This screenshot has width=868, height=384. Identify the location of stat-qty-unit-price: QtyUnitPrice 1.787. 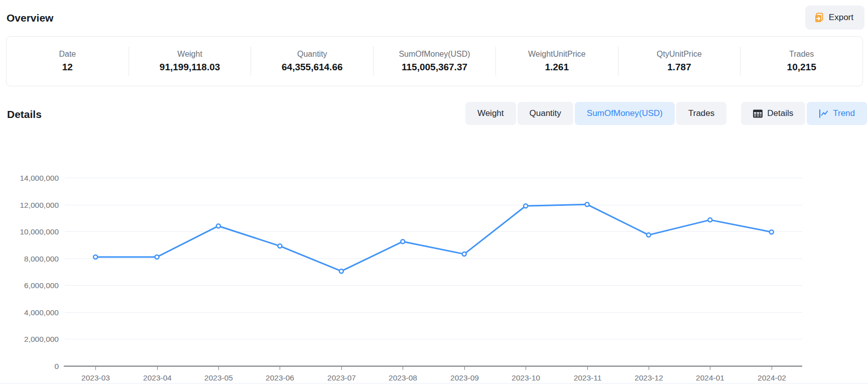
(680, 61).